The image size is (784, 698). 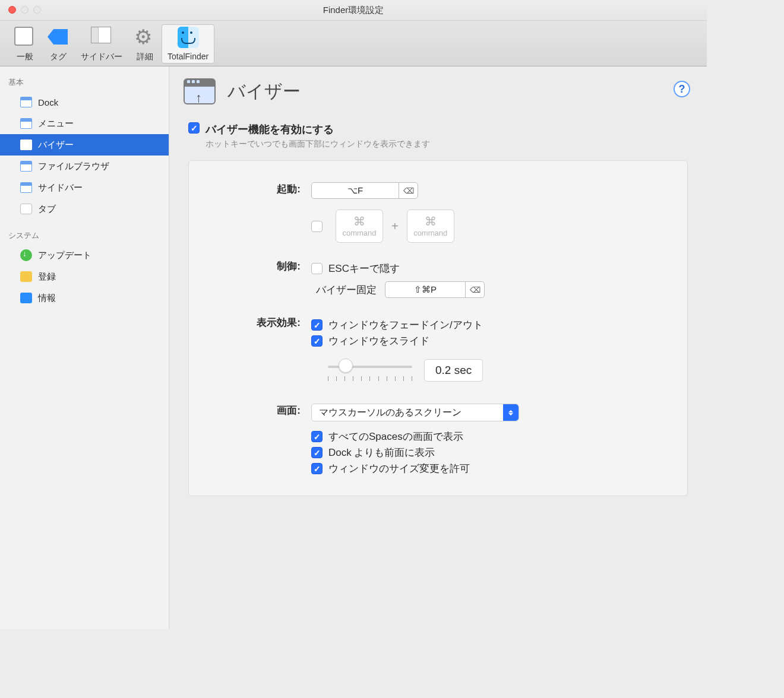 I want to click on toolbar-label: サイドバー, so click(x=102, y=57).